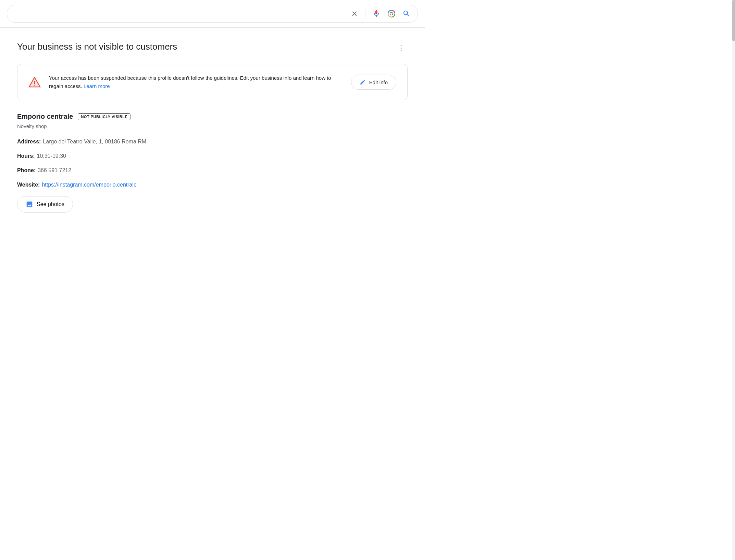 The height and width of the screenshot is (560, 735). What do you see at coordinates (35, 82) in the screenshot?
I see `alert-icon: !` at bounding box center [35, 82].